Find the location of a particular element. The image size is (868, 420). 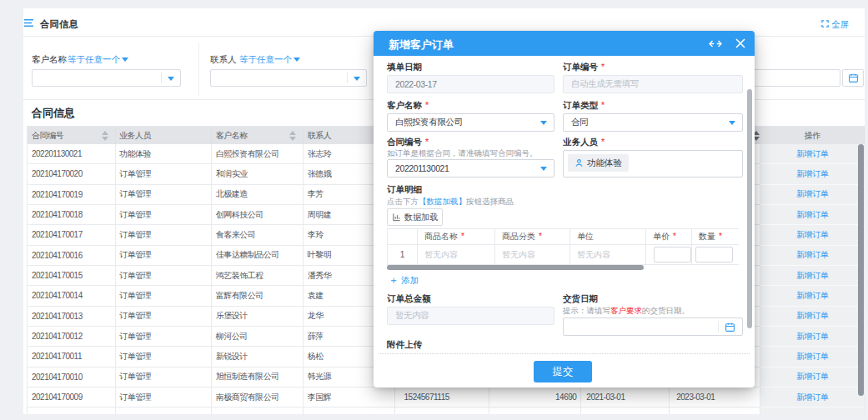

table-cell: 和润实业 is located at coordinates (258, 174).